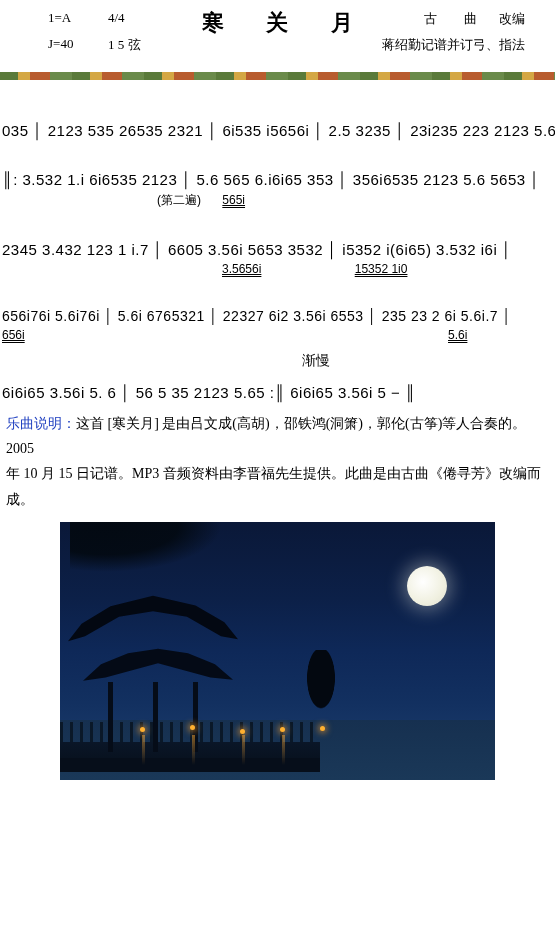 The width and height of the screenshot is (555, 936). I want to click on score-line-4-annotation: 656i 5.6i, so click(278, 335).